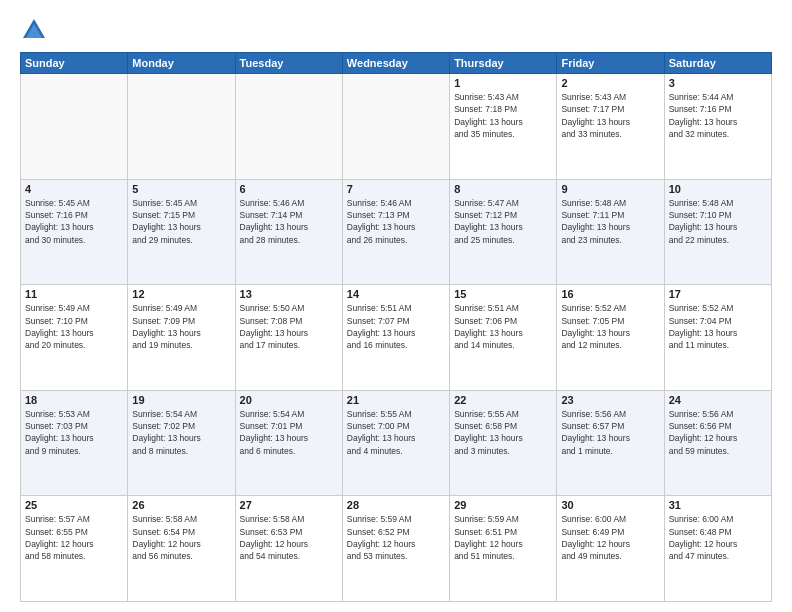 This screenshot has height=612, width=792. What do you see at coordinates (288, 338) in the screenshot?
I see `calendar-cell: 13Sunrise: 5:50 AM Sunset: 7:08 PM Dayli…` at bounding box center [288, 338].